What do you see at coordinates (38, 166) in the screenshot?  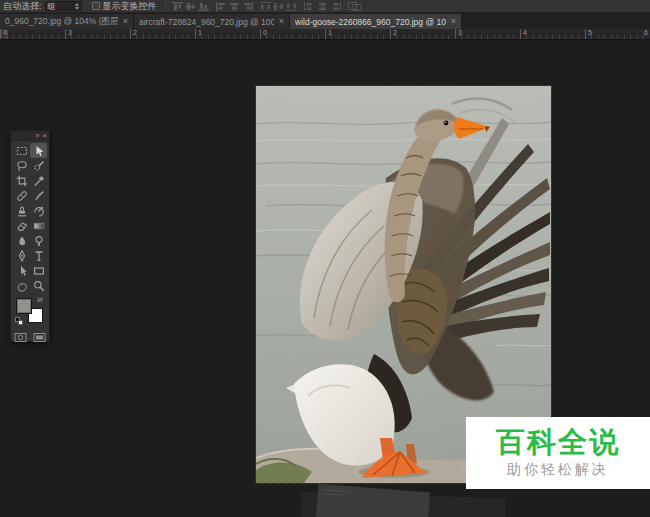 I see `tool-quick-selection` at bounding box center [38, 166].